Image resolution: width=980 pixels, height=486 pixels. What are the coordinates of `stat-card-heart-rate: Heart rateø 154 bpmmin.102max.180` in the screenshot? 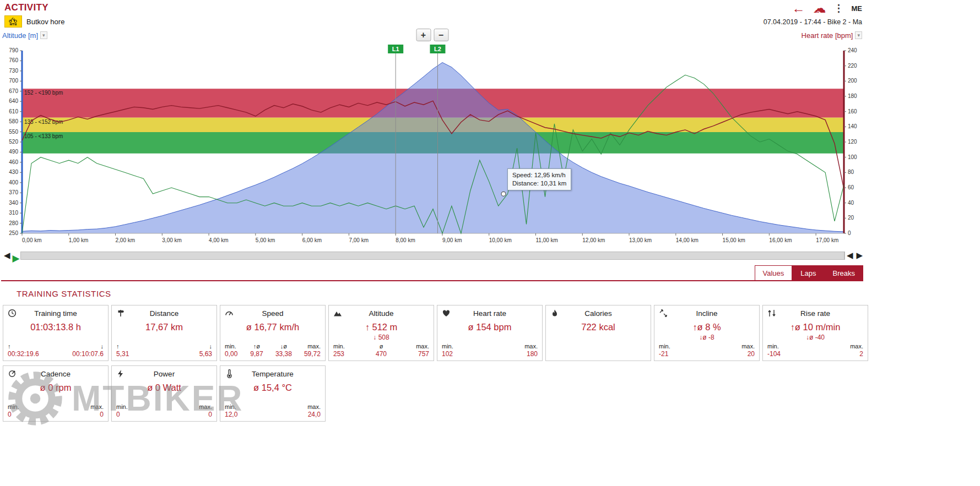 It's located at (490, 333).